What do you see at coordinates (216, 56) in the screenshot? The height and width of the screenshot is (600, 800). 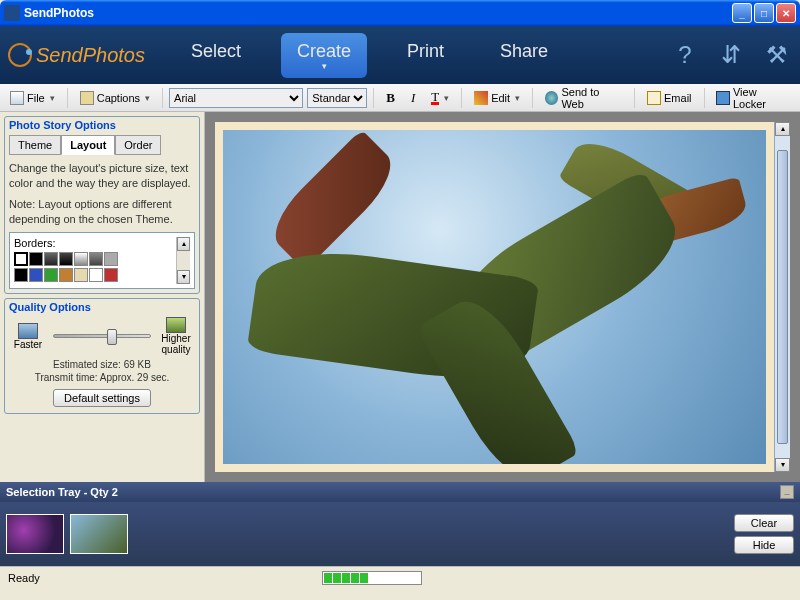 I see `nav-select: Select` at bounding box center [216, 56].